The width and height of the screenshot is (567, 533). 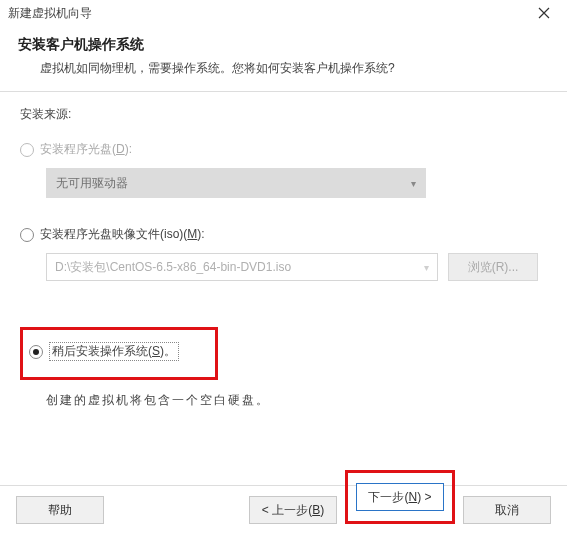 I want to click on option-later-label: 稍后安装操作系统(S)。, so click(x=114, y=352).